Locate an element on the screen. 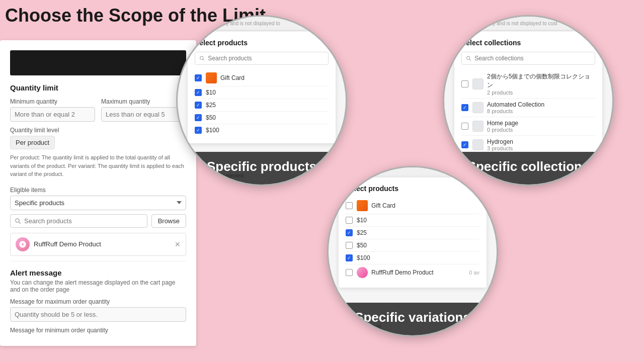  popup-collections-search is located at coordinates (528, 58).